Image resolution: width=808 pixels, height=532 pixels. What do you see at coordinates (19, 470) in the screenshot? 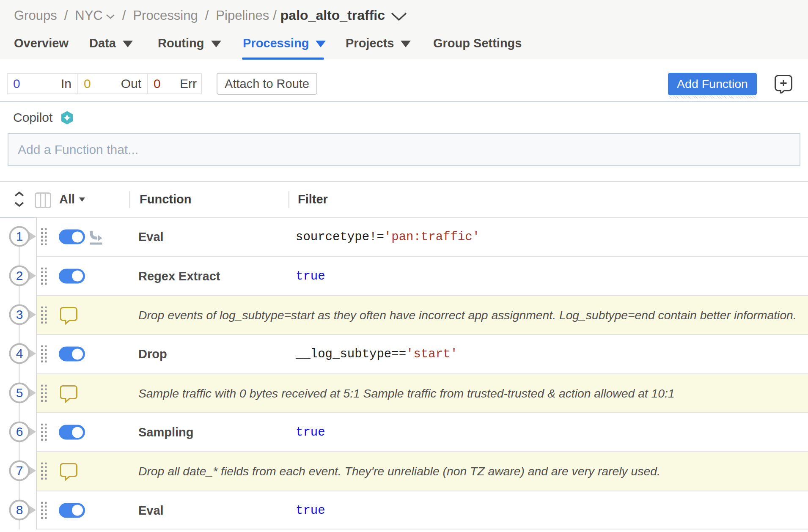
I see `svg-text: 7` at bounding box center [19, 470].